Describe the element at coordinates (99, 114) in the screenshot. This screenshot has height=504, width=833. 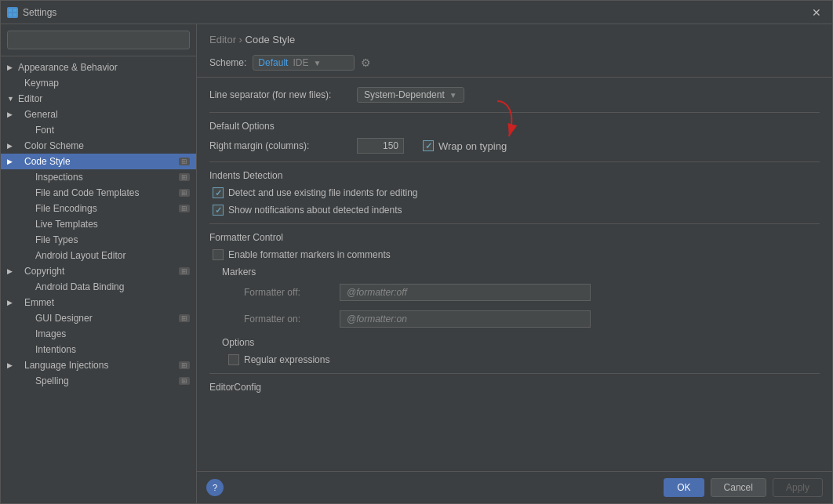
I see `sidebar-item-general: ▶ General` at that location.